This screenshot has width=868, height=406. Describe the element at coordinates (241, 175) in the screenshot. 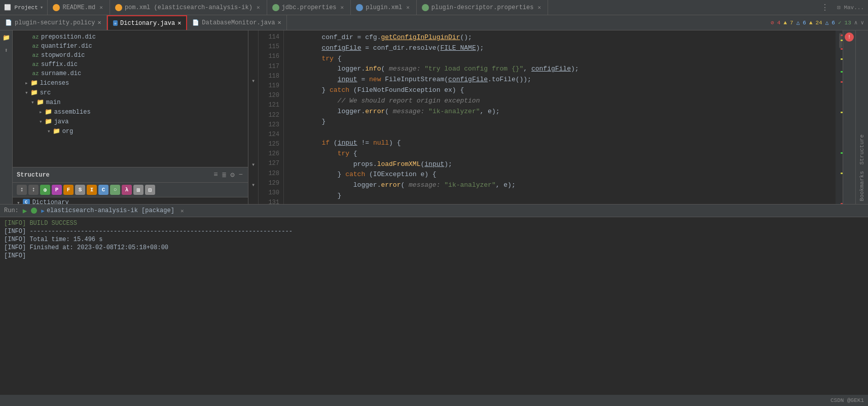

I see `minimize-btn: −` at that location.